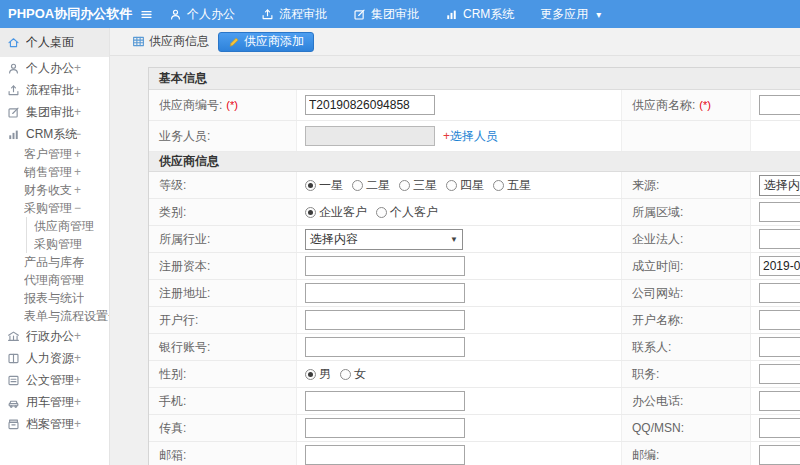  Describe the element at coordinates (146, 14) in the screenshot. I see `hamburger-menu-icon` at that location.